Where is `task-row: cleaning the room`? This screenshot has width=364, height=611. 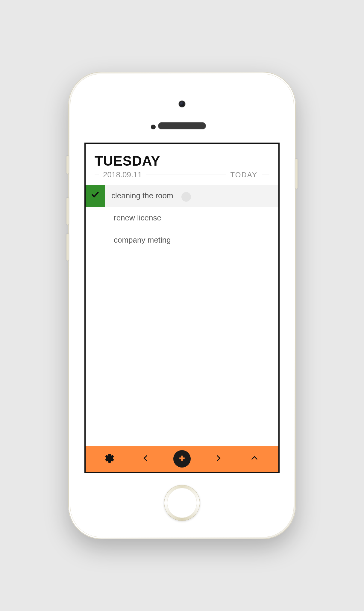 task-row: cleaning the room is located at coordinates (182, 196).